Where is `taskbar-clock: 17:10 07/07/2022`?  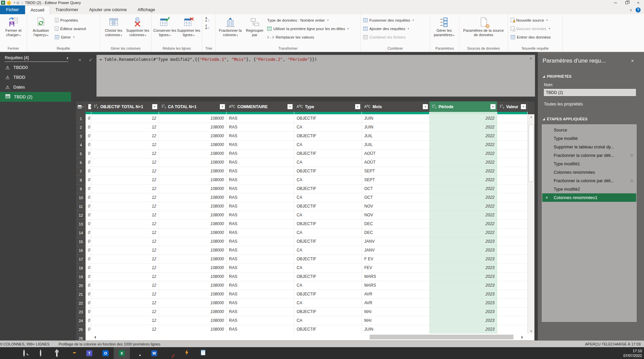
taskbar-clock: 17:10 07/07/2022 is located at coordinates (632, 353).